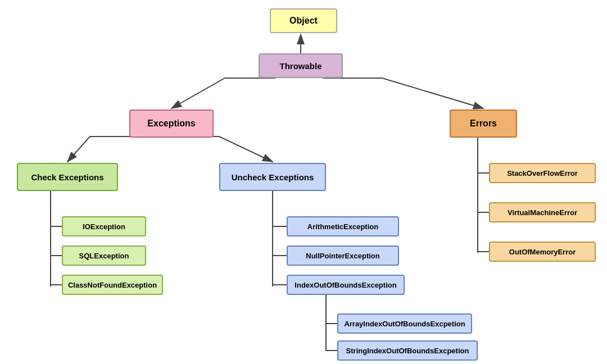  Describe the element at coordinates (273, 177) in the screenshot. I see `uncheck-exceptions-node: Uncheck Exceptions` at that location.